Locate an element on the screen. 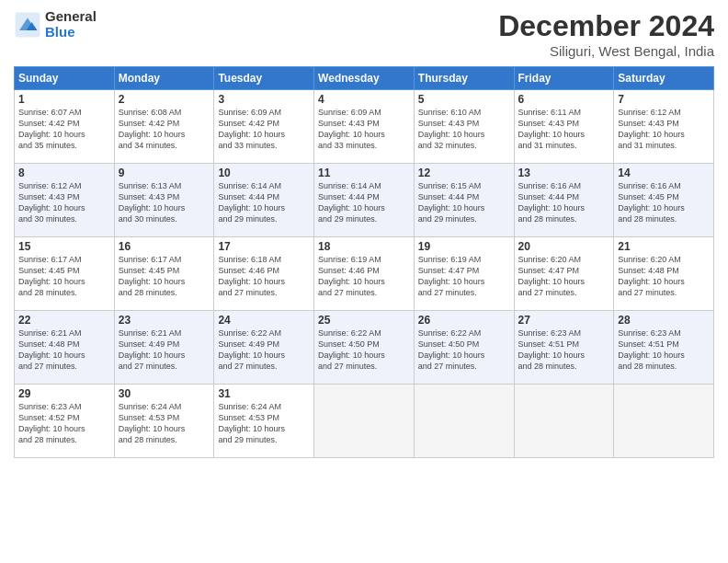  table-row: 27 Sunrise: 6:23 AMSunset: 4:51 PMDaylig… is located at coordinates (564, 348).